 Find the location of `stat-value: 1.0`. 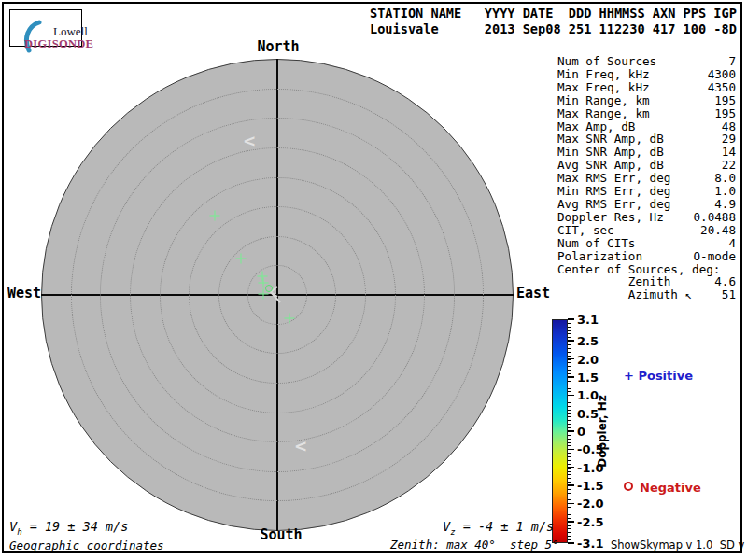

stat-value: 1.0 is located at coordinates (725, 191).